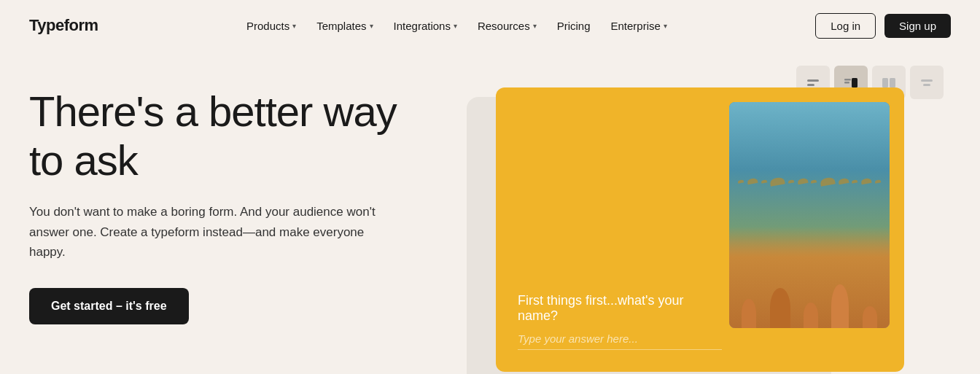 This screenshot has height=374, width=980. What do you see at coordinates (456, 26) in the screenshot?
I see `nav-menu: Products ▾ Templates ▾ Integrations ▾ Re…` at bounding box center [456, 26].